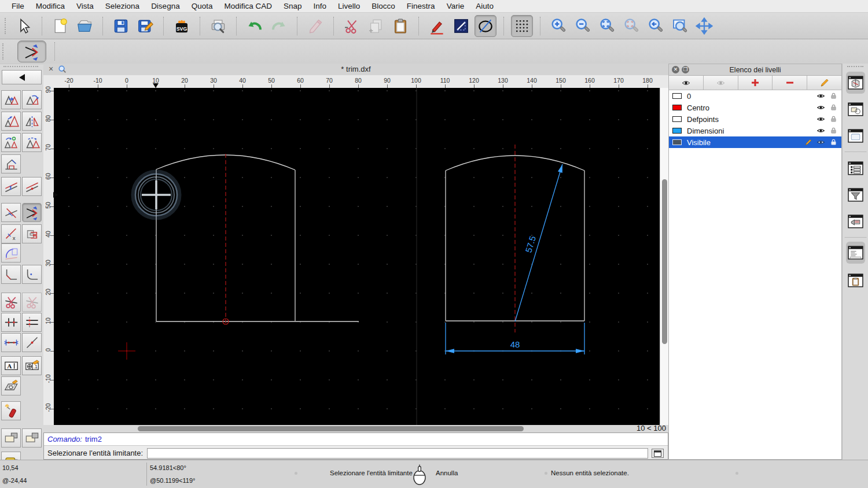  I want to click on block-list-window-button, so click(855, 109).